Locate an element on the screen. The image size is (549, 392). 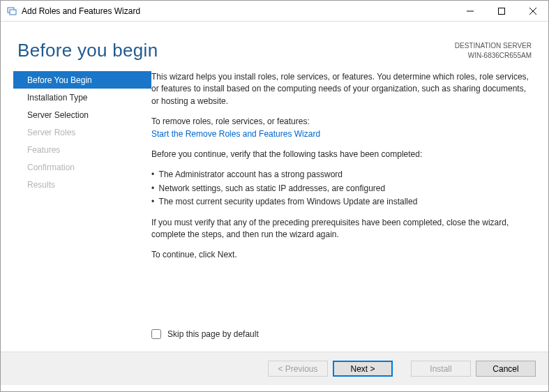
skip-checkbox is located at coordinates (156, 334).